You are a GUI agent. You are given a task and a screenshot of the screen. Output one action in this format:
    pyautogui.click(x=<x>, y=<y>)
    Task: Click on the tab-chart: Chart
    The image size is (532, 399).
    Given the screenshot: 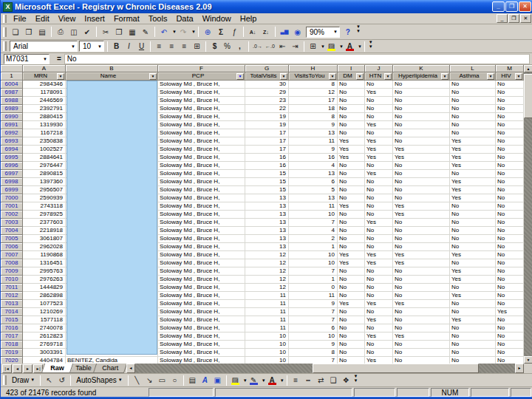 What is the action you would take?
    pyautogui.click(x=110, y=368)
    